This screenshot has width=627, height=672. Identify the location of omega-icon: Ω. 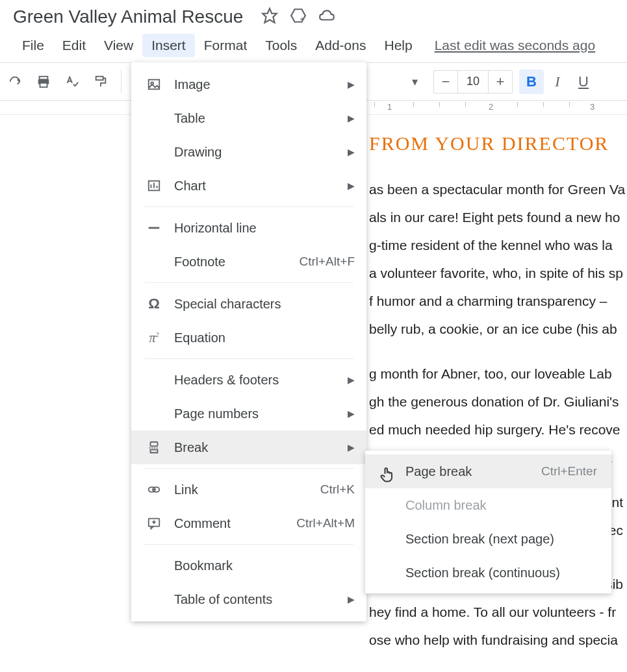
(154, 304).